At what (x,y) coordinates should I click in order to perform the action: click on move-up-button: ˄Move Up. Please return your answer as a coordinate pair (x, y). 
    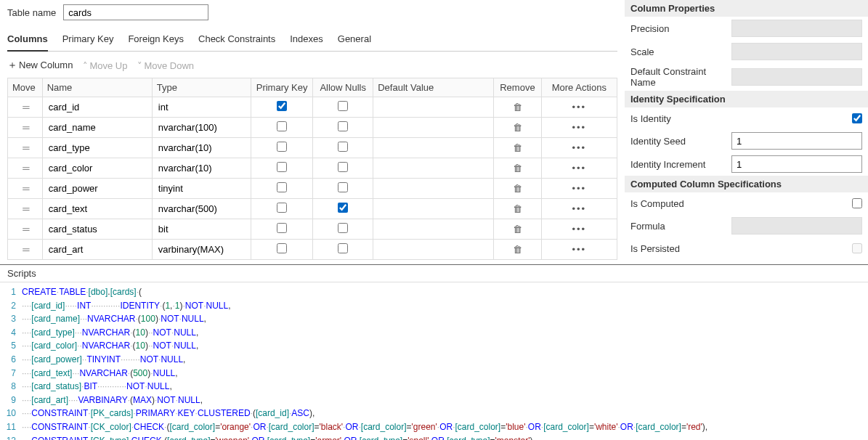
    Looking at the image, I should click on (105, 65).